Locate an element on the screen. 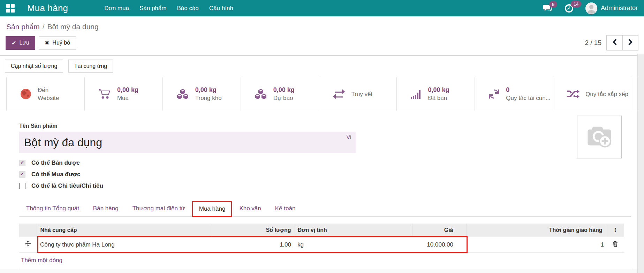 The width and height of the screenshot is (644, 273). product-name-label: Tên Sản phẩm is located at coordinates (332, 126).